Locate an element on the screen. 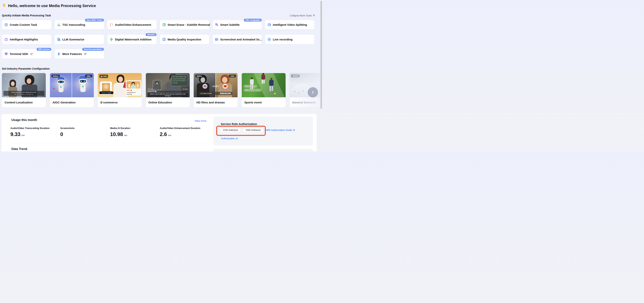 The width and height of the screenshot is (644, 303). task-card-intelligent-highlights: Intelligent Highlights is located at coordinates (26, 40).